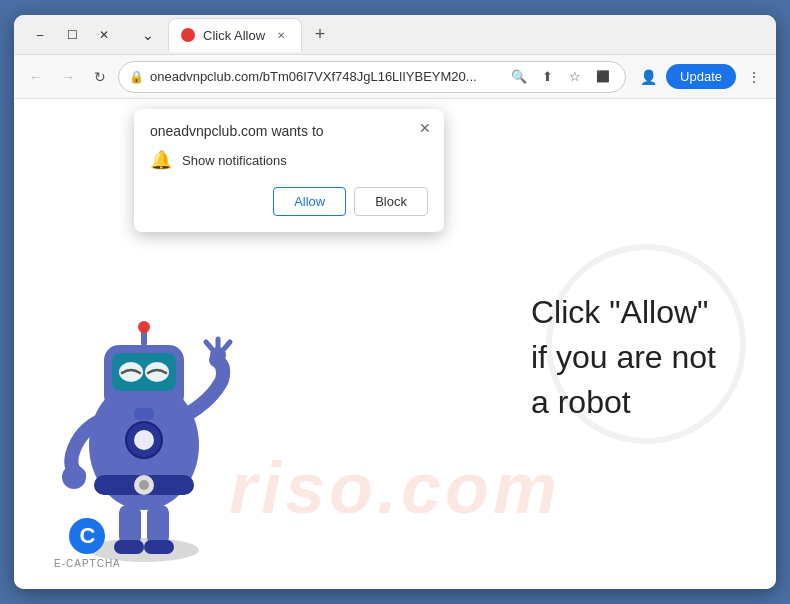 The width and height of the screenshot is (790, 604). Describe the element at coordinates (235, 35) in the screenshot. I see `active-tab: Click Allow ✕` at that location.